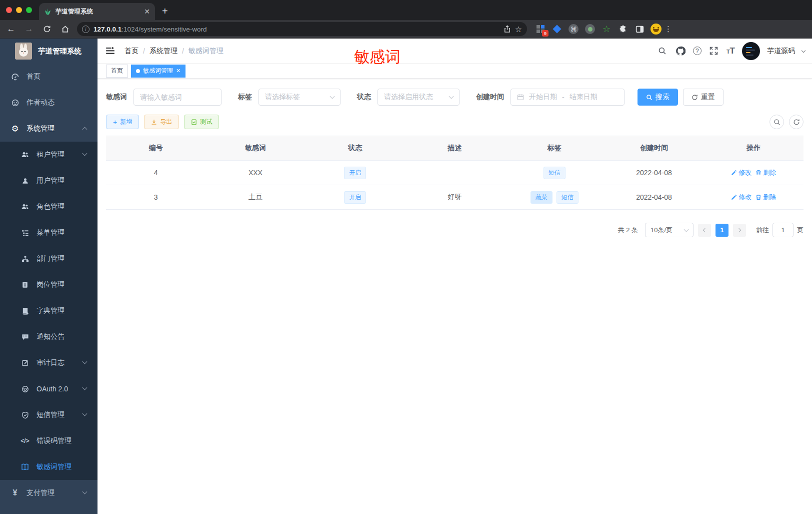 This screenshot has height=514, width=812. I want to click on sidebar-item-system: ⚙ 系统管理, so click(49, 129).